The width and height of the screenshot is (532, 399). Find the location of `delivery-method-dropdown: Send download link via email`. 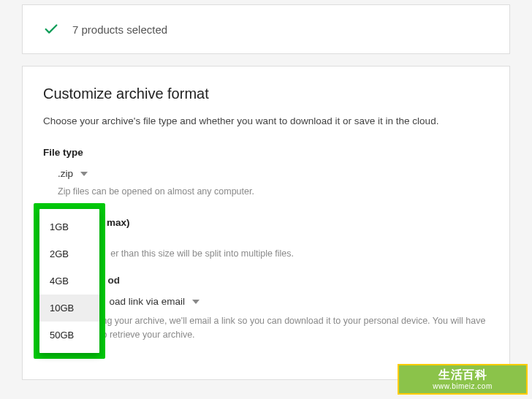

delivery-method-dropdown: Send download link via email is located at coordinates (266, 301).